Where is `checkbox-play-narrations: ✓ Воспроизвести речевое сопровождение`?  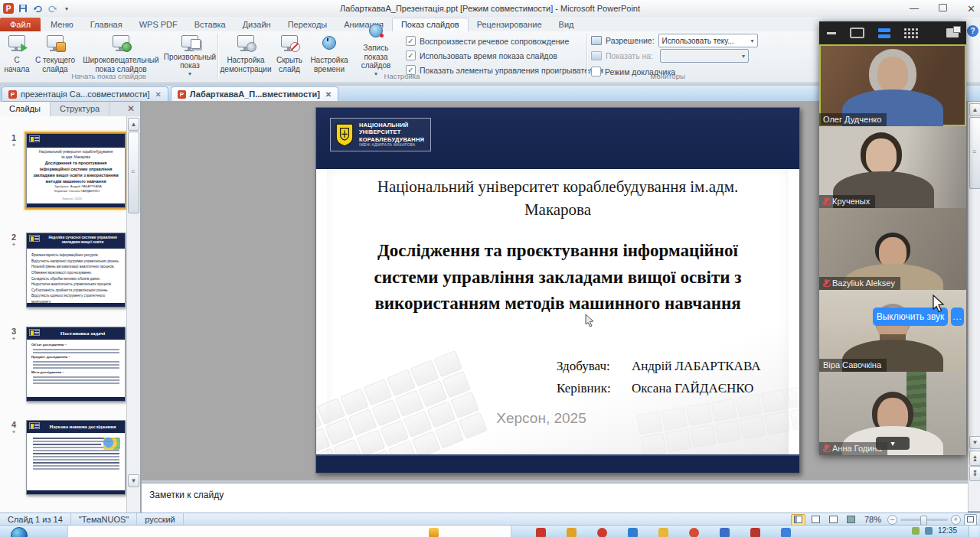
checkbox-play-narrations: ✓ Воспроизвести речевое сопровождение is located at coordinates (487, 41).